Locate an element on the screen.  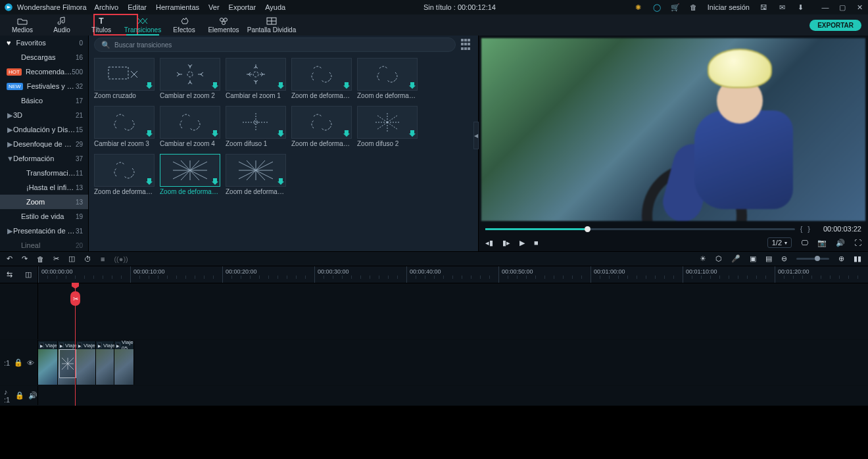
speed-icon: ⏱ is located at coordinates (88, 259).